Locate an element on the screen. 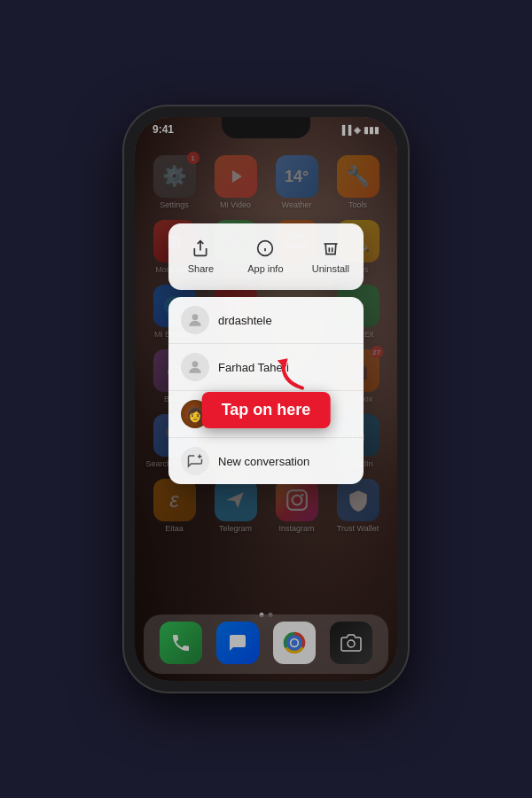  appinfo-label: App info is located at coordinates (265, 269).